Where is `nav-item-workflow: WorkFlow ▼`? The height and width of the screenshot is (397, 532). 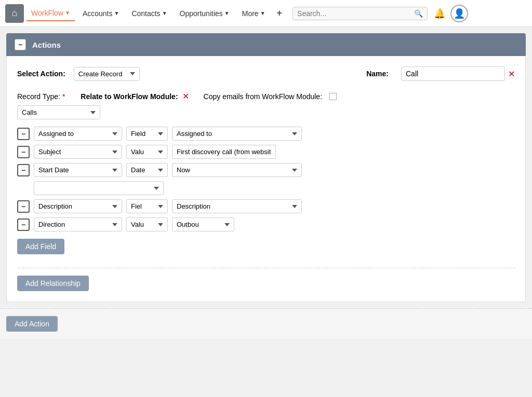 nav-item-workflow: WorkFlow ▼ is located at coordinates (51, 13).